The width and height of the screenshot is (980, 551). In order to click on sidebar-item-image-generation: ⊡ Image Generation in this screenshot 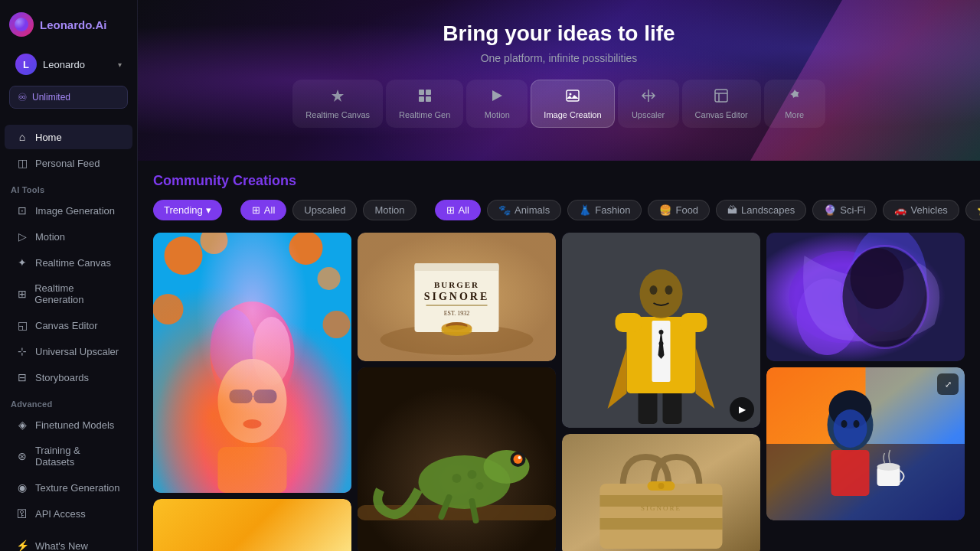, I will do `click(69, 210)`.